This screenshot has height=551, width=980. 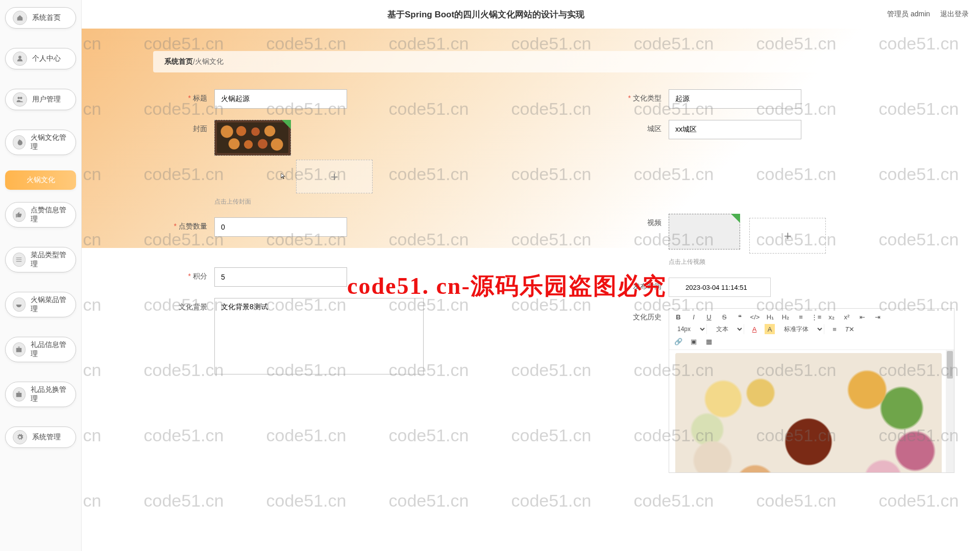 What do you see at coordinates (19, 305) in the screenshot?
I see `bowl-icon` at bounding box center [19, 305].